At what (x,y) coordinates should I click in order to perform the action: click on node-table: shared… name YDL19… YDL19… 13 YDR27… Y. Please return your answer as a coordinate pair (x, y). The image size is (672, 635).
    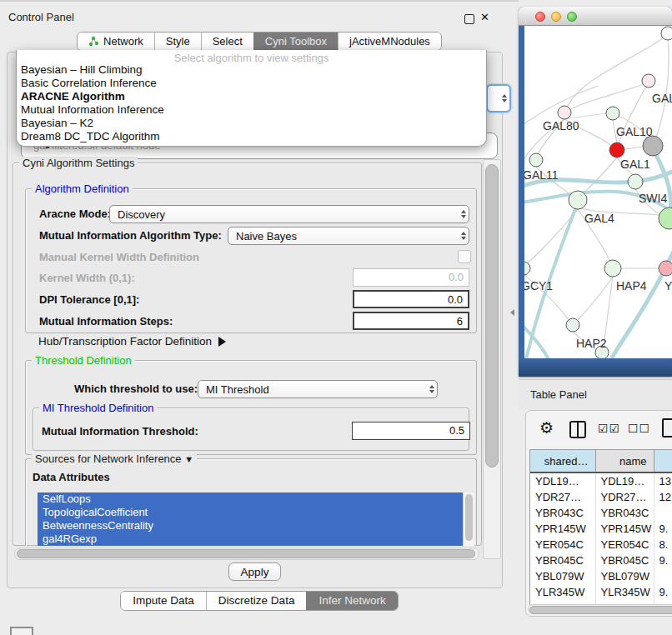
    Looking at the image, I should click on (600, 527).